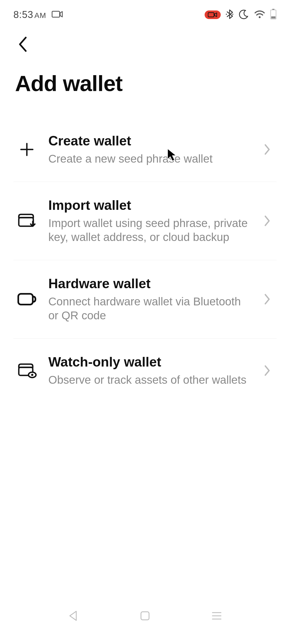 The height and width of the screenshot is (644, 290). I want to click on wallet-import-icon, so click(27, 221).